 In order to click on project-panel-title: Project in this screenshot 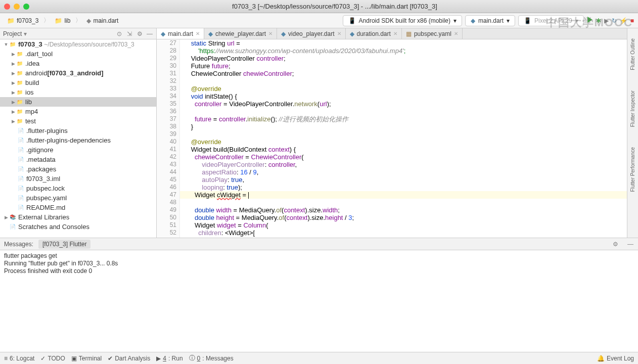, I will do `click(12, 34)`.